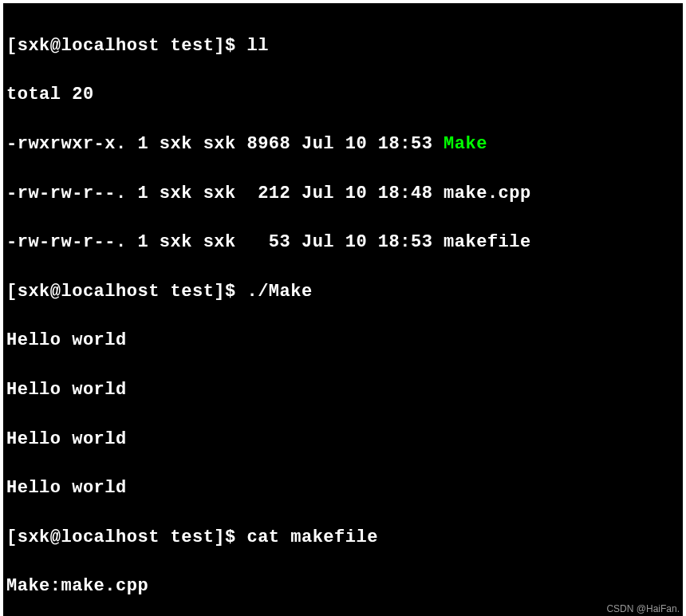 This screenshot has height=616, width=686. What do you see at coordinates (343, 96) in the screenshot?
I see `output-line: total 20` at bounding box center [343, 96].